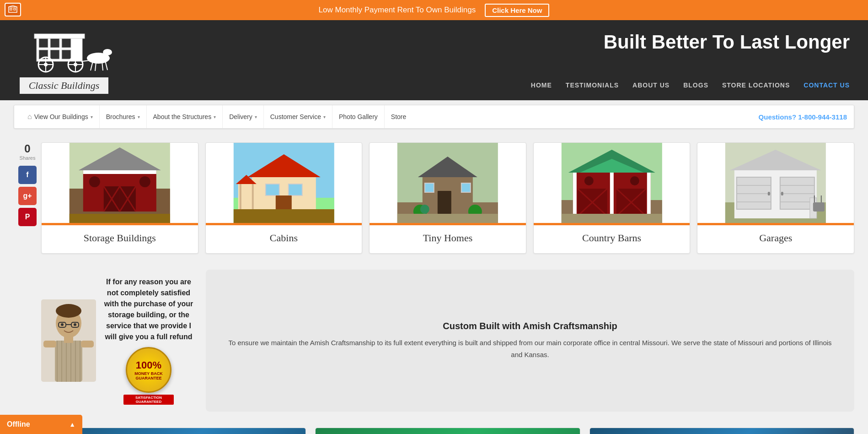 This screenshot has height=434, width=868. What do you see at coordinates (284, 198) in the screenshot?
I see `building-card-cabins: Cabins` at bounding box center [284, 198].